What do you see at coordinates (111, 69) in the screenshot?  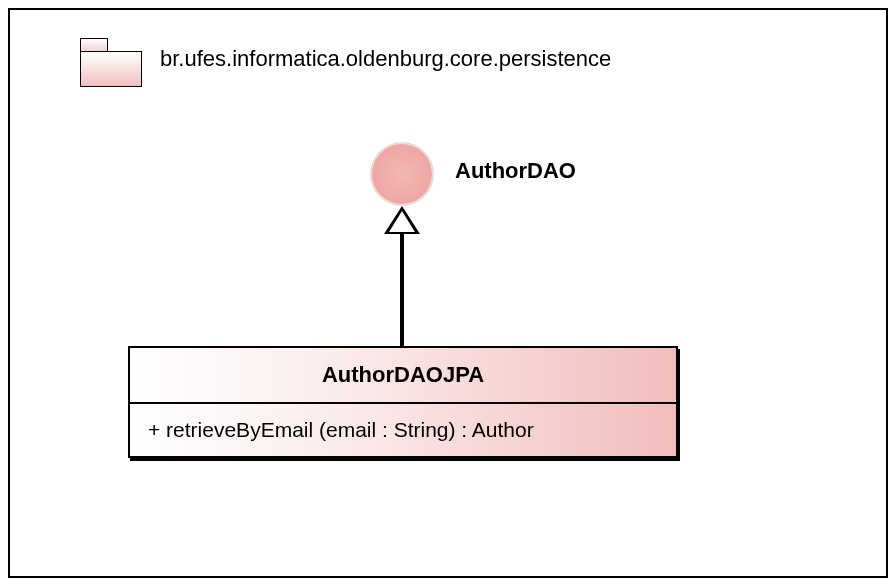 I see `package-body` at bounding box center [111, 69].